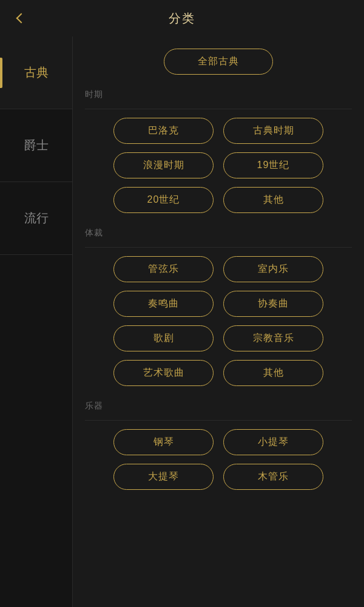  What do you see at coordinates (273, 200) in the screenshot?
I see `period-other-button: 其他` at bounding box center [273, 200].